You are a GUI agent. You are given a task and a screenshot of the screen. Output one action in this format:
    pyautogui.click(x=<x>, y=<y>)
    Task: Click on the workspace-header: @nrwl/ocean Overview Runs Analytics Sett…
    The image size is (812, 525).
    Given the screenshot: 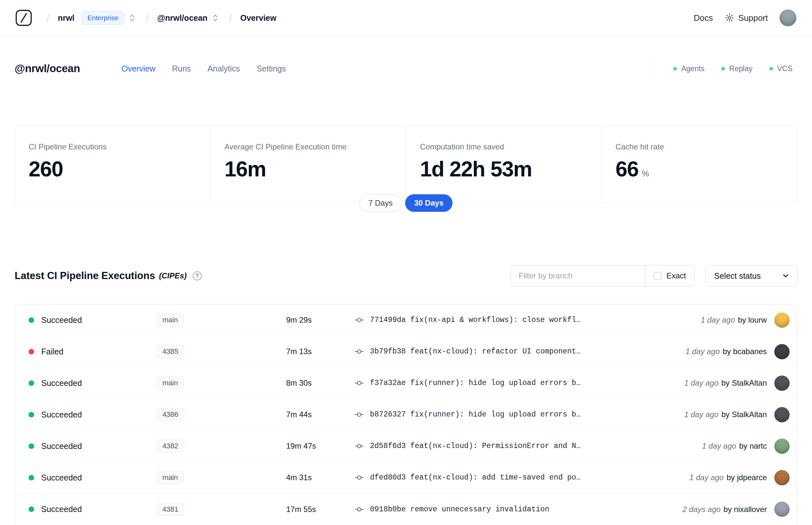 What is the action you would take?
    pyautogui.click(x=406, y=56)
    